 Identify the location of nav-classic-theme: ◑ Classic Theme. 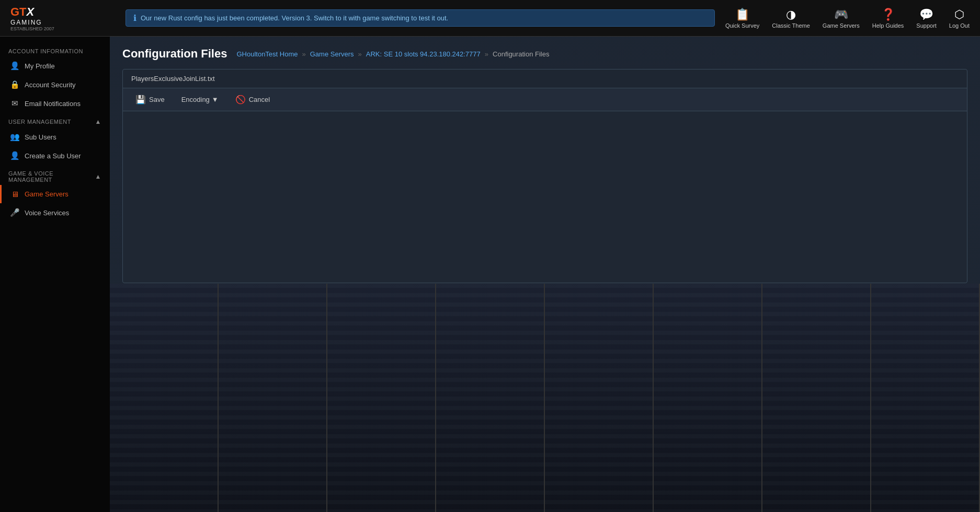
(791, 18).